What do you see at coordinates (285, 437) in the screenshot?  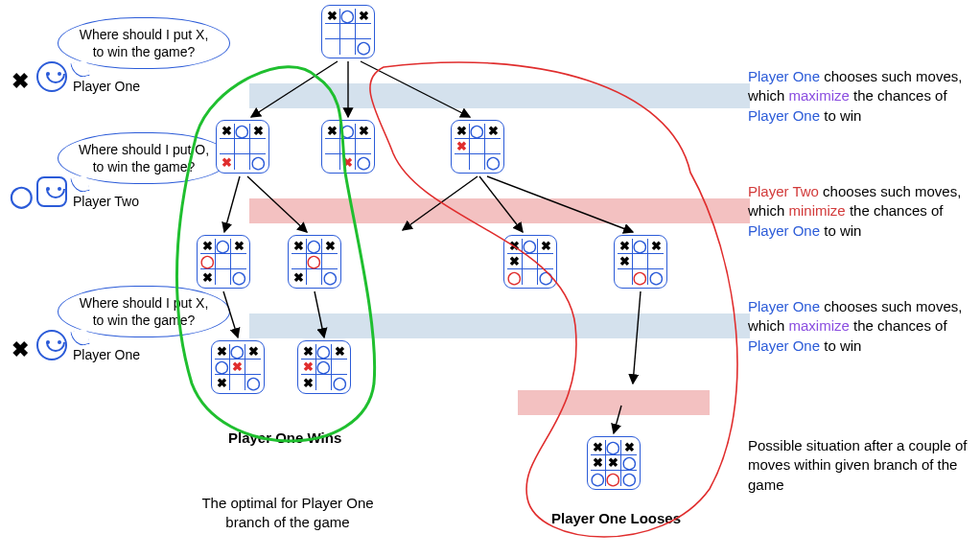 I see `label-wins: Player One Wins` at bounding box center [285, 437].